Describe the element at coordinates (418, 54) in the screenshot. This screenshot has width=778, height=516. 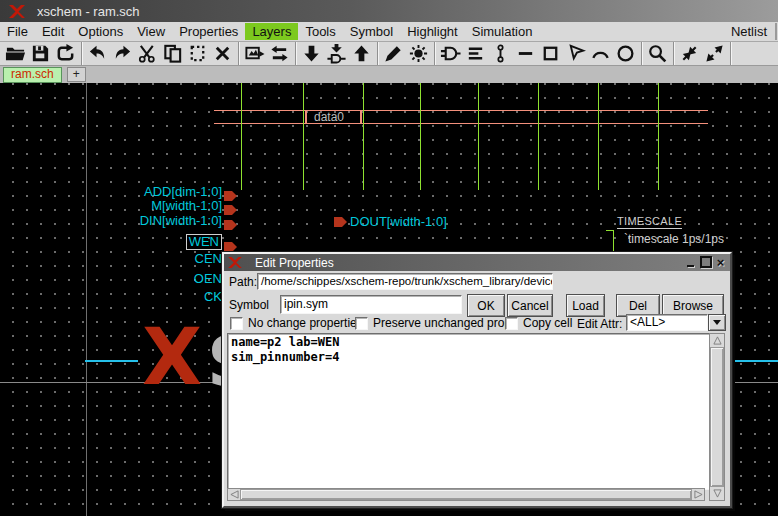
I see `toggle-light-icon` at that location.